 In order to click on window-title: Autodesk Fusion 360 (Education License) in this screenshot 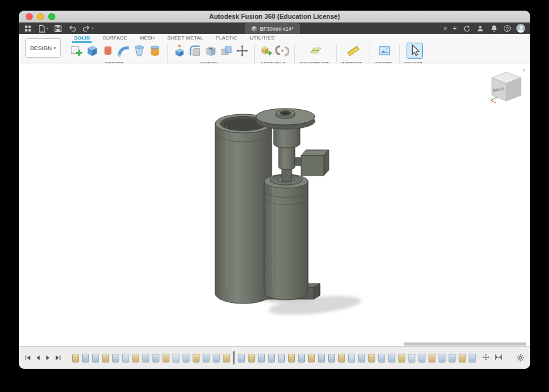, I will do `click(274, 16)`.